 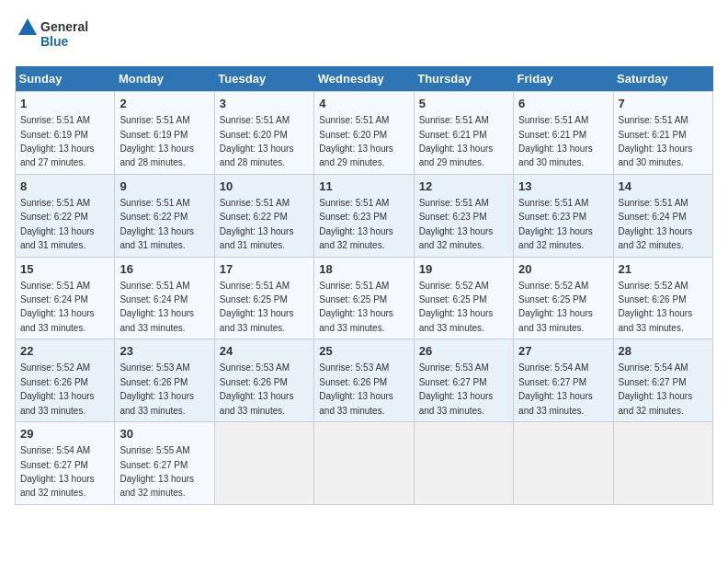 I want to click on day-number: 3, so click(x=265, y=104).